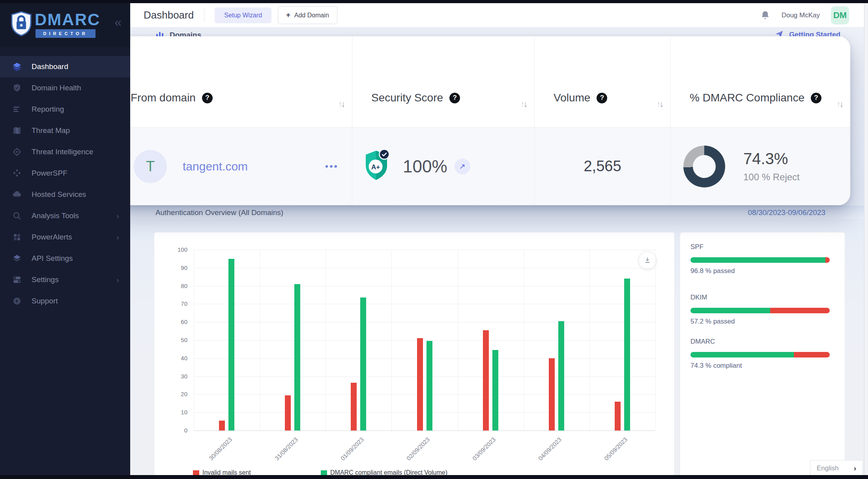  I want to click on stat-label: DKIM, so click(761, 298).